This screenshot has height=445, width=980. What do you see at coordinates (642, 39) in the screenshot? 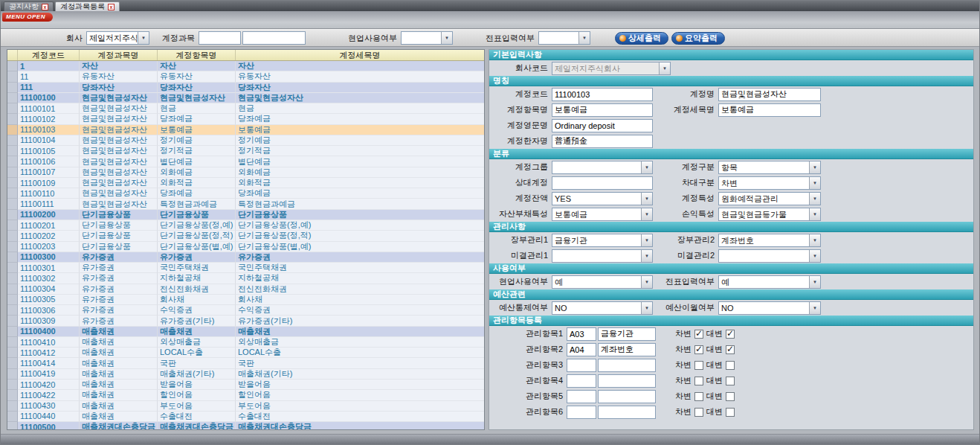
I see `detail-print-button: 상세출력` at bounding box center [642, 39].